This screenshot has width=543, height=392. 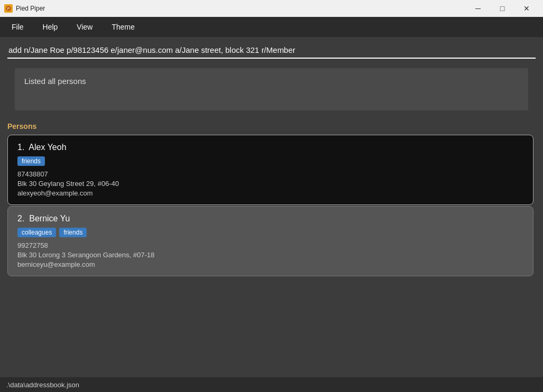 I want to click on menu-view: View, so click(x=85, y=27).